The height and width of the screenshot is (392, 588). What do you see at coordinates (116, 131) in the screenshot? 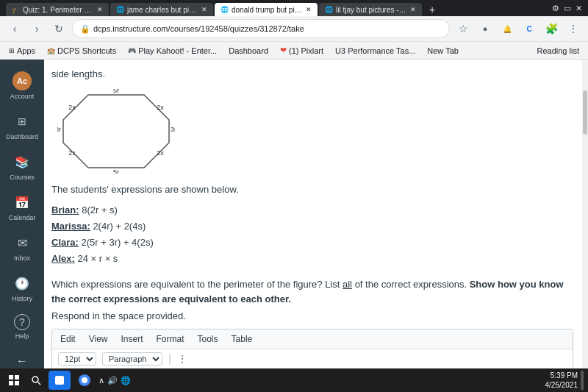
I see `octagon-svg: 5r 2x 3r 2x 5r 2x 3r 2x` at bounding box center [116, 131].